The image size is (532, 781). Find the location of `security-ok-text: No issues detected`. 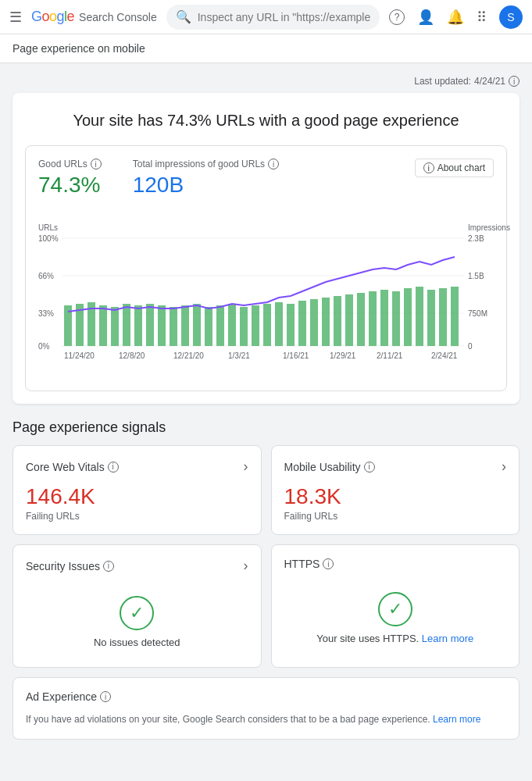

security-ok-text: No issues detected is located at coordinates (137, 642).